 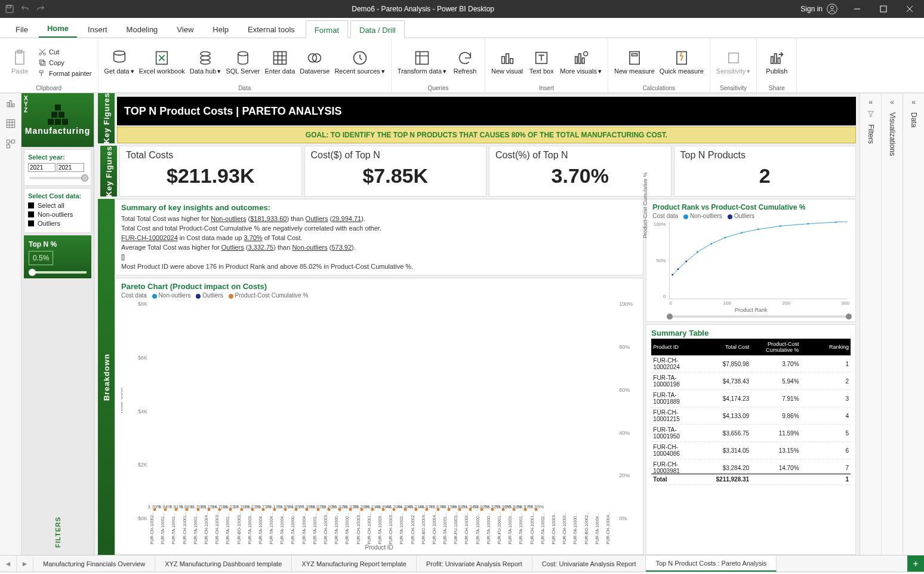 I want to click on year-to-input, so click(x=70, y=167).